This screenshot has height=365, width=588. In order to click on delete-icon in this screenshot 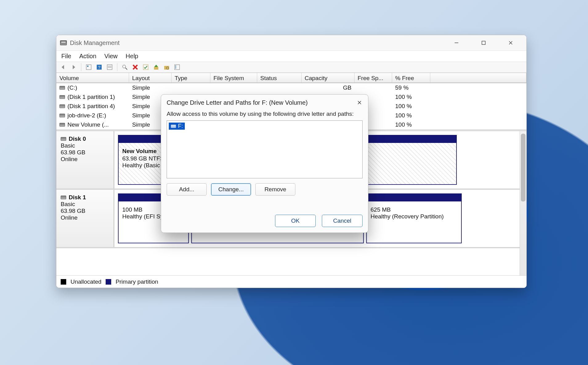, I will do `click(135, 67)`.